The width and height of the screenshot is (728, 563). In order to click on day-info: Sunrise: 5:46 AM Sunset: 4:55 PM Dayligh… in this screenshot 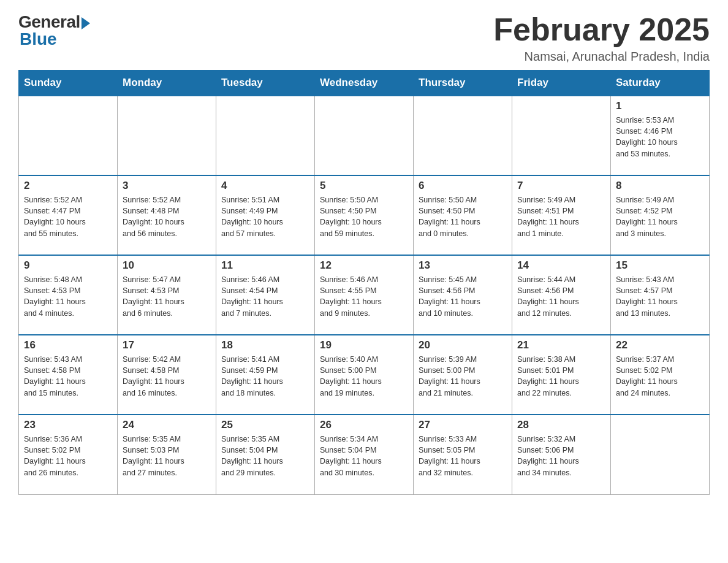, I will do `click(364, 297)`.